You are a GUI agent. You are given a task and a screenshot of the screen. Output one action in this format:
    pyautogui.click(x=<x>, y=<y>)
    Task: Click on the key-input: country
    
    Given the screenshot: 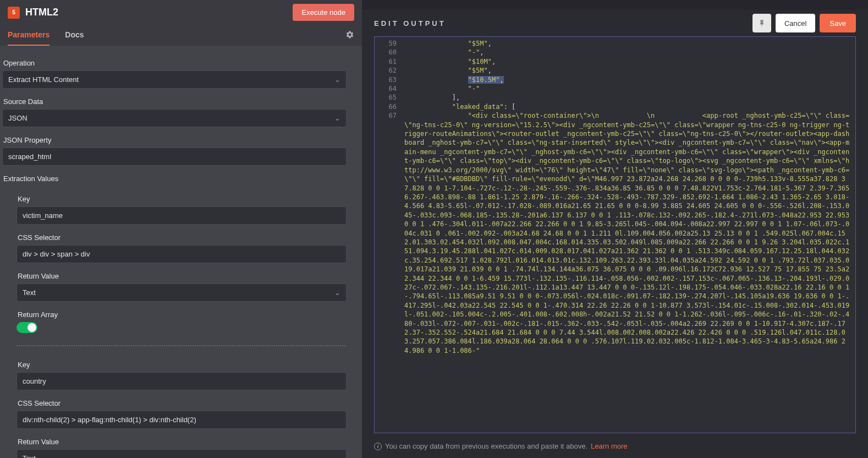 What is the action you would take?
    pyautogui.click(x=182, y=381)
    